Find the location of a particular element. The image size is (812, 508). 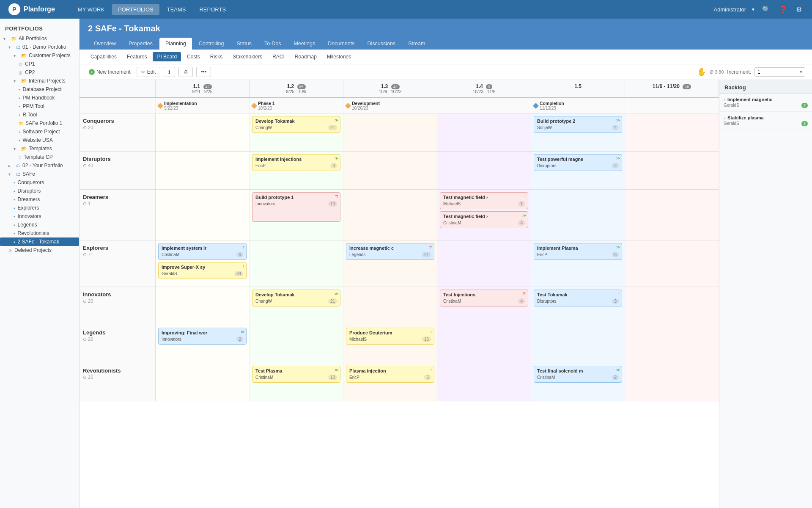

sidebar-item-customer-projects: ▾ 📂 Customer Projects is located at coordinates (40, 55).